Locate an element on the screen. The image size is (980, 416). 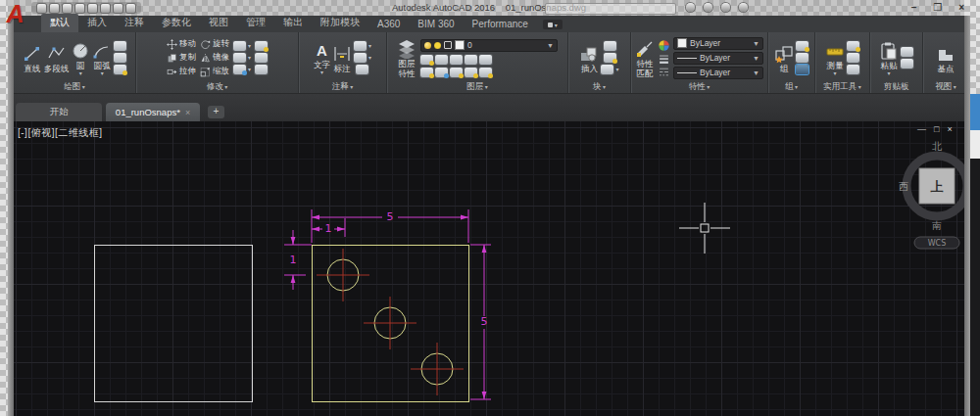
match-properties-button: 特性 匹配 is located at coordinates (645, 58).